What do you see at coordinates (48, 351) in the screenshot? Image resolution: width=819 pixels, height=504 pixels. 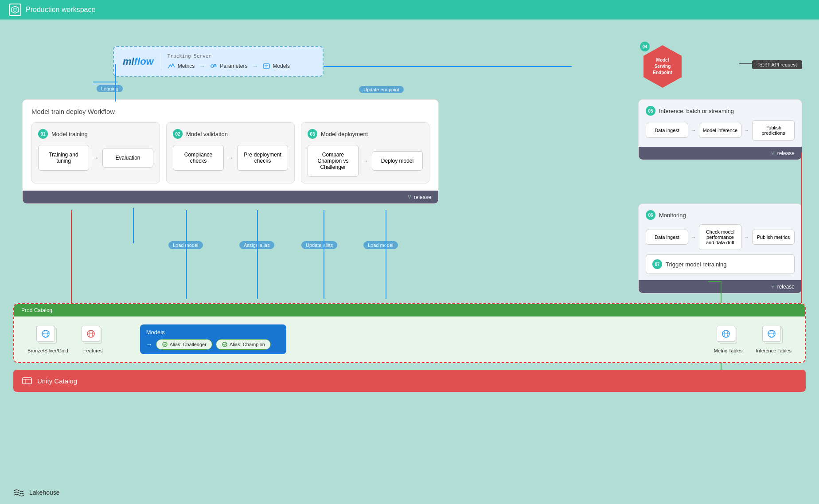 I see `bronze-label: Bronze/Silver/Gold` at bounding box center [48, 351].